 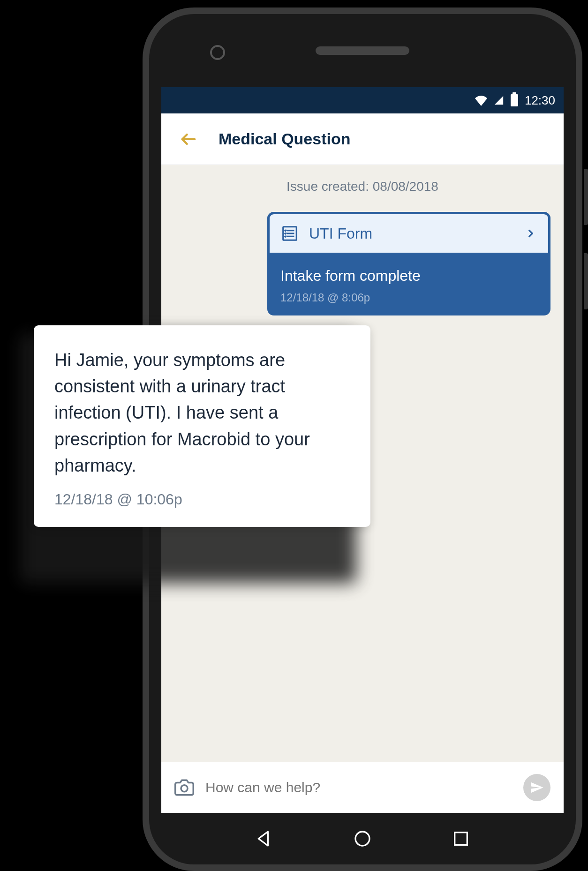 I want to click on android-home-button, so click(x=362, y=839).